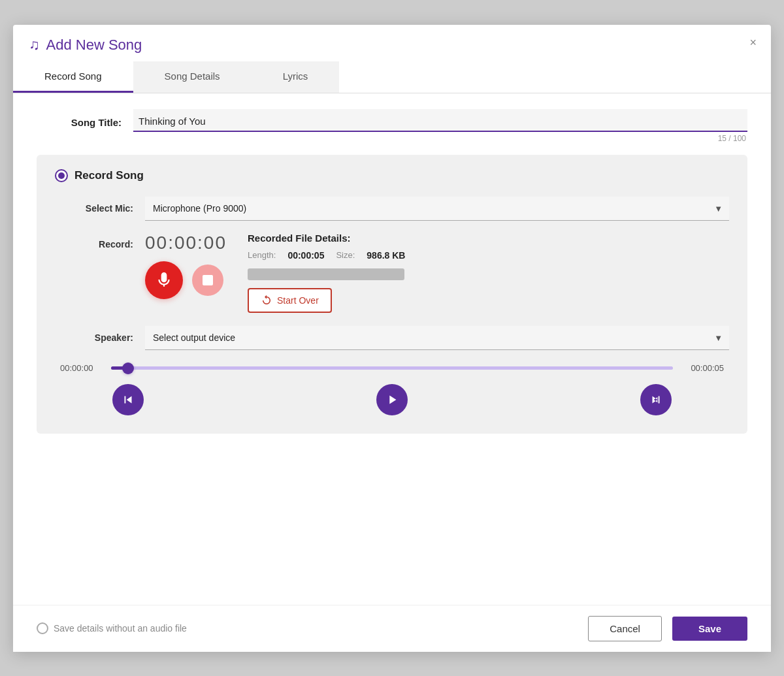  I want to click on stop-record-button, so click(208, 280).